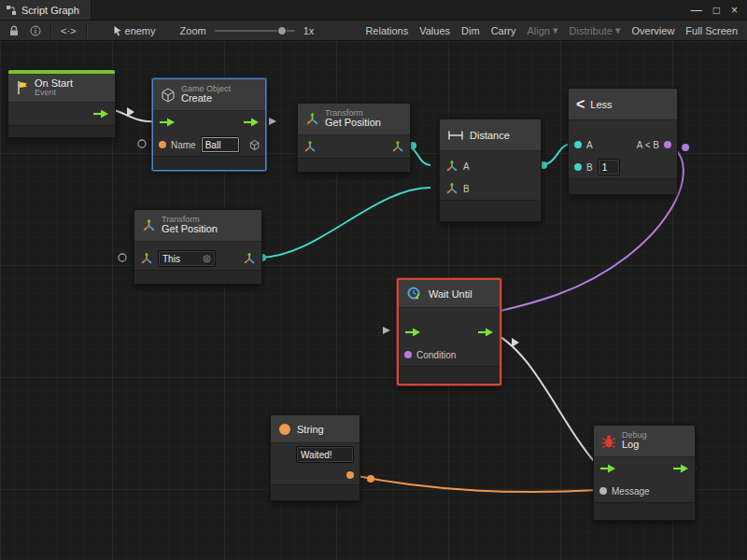 Image resolution: width=747 pixels, height=560 pixels. I want to click on ruler-icon, so click(456, 135).